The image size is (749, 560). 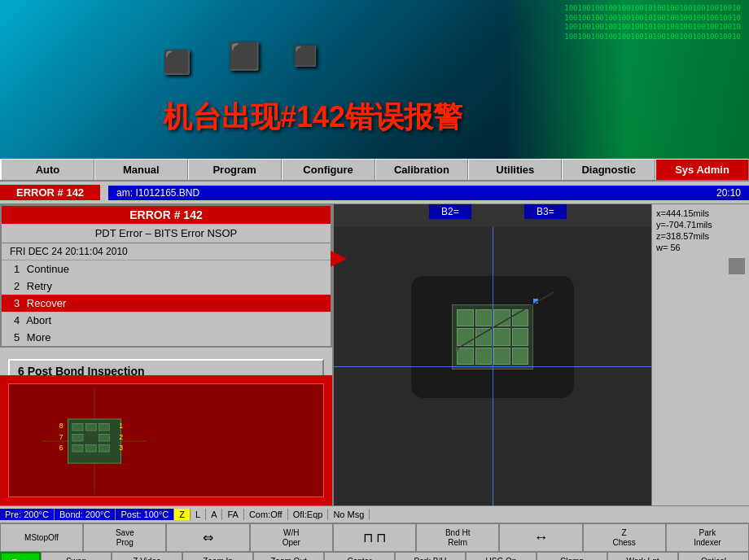 What do you see at coordinates (62, 437) in the screenshot?
I see `svg-text: 7` at bounding box center [62, 437].